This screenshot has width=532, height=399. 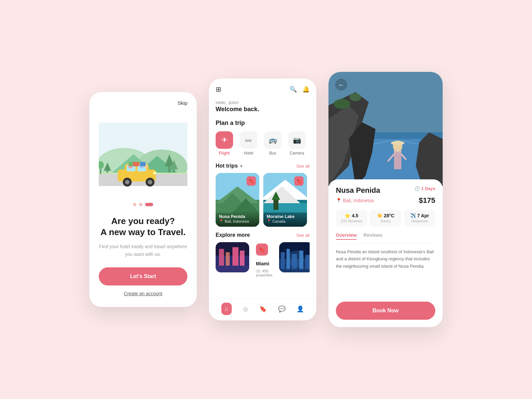 What do you see at coordinates (303, 235) in the screenshot?
I see `explore-more-see-all: See all` at bounding box center [303, 235].